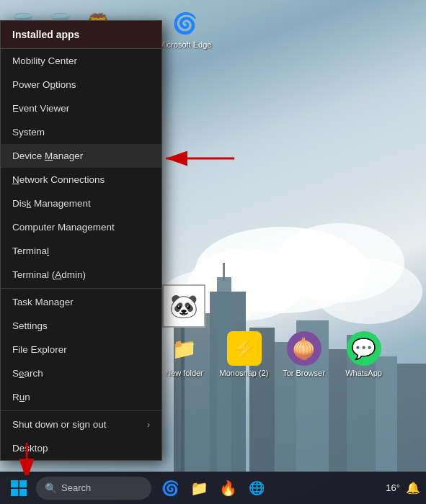 The image size is (426, 504). I want to click on event-viewer-label: Event Viewer, so click(40, 108).